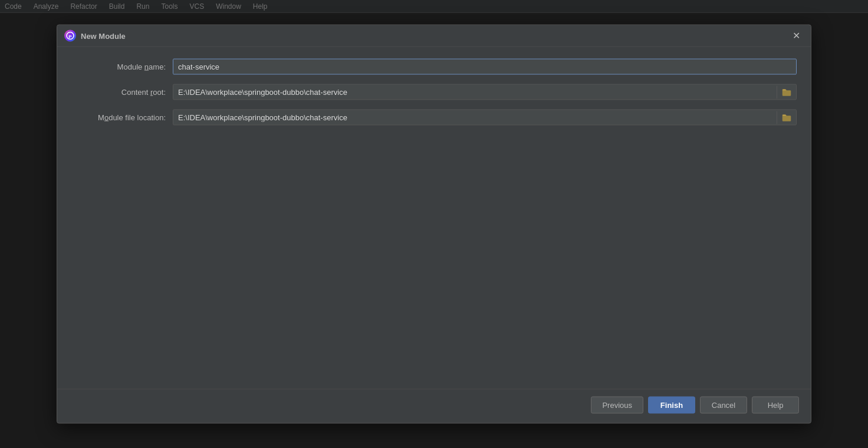 The image size is (868, 448). I want to click on dialog-titlebar: P New Module ✕, so click(434, 37).